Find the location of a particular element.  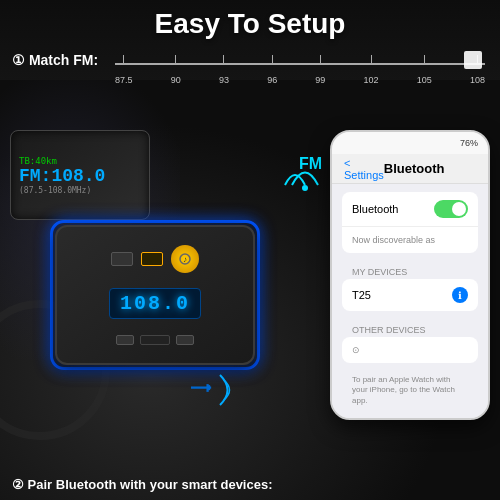

ruler-ticks: 87.5 90 93 96 99 102 is located at coordinates (300, 70).